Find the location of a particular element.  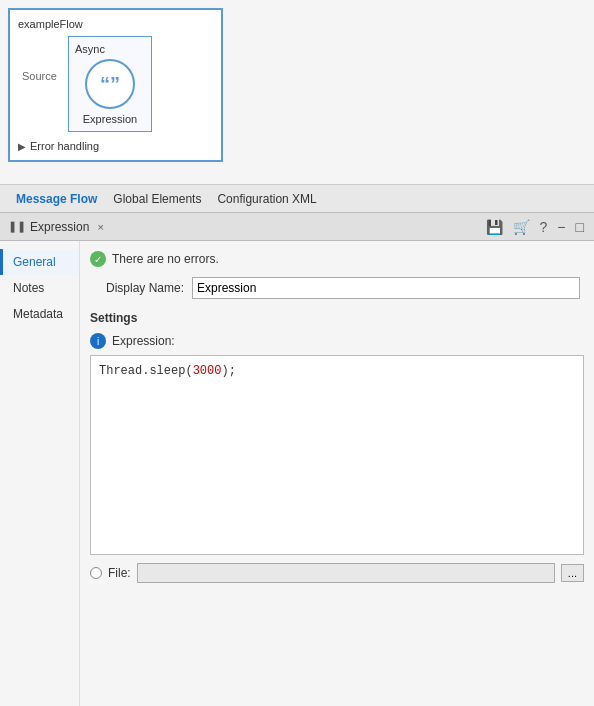

sidebar-item-metadata: Metadata is located at coordinates (40, 314).